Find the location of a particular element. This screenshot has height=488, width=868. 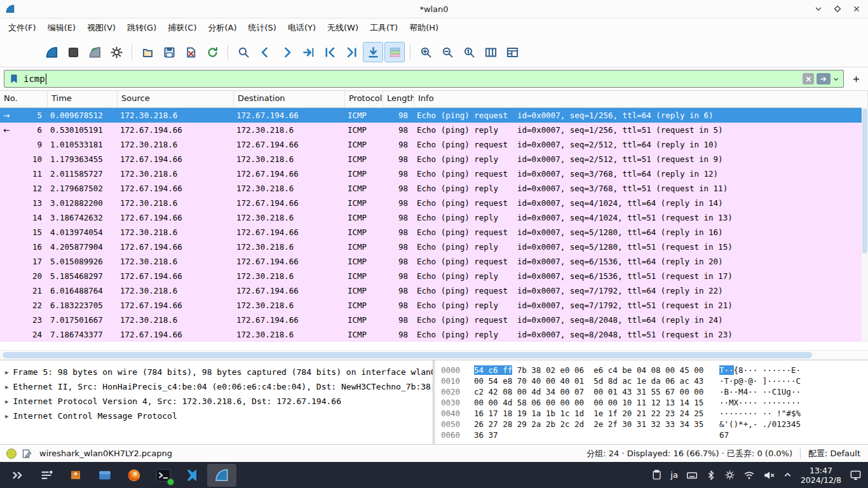

packet-row: 112.011585727172.30.218.6172.67.194.66IC… is located at coordinates (434, 174).